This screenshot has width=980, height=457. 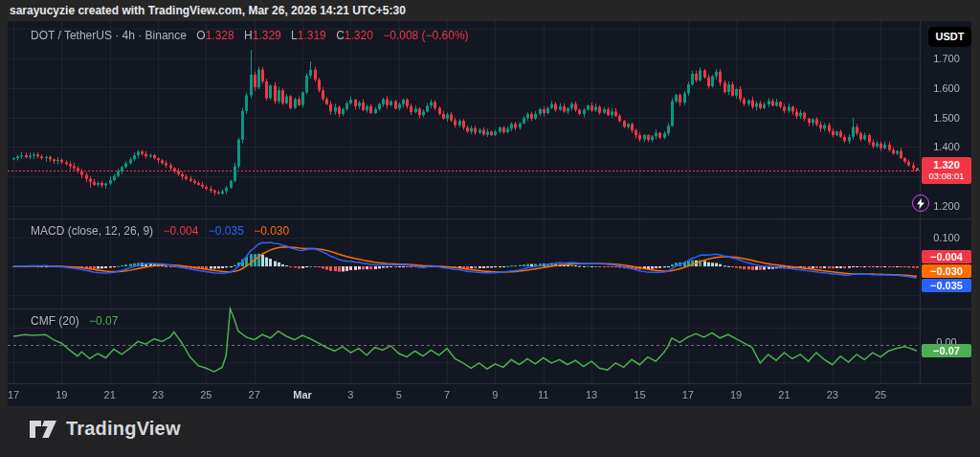 I want to click on time-tick-label: Mar, so click(x=302, y=395).